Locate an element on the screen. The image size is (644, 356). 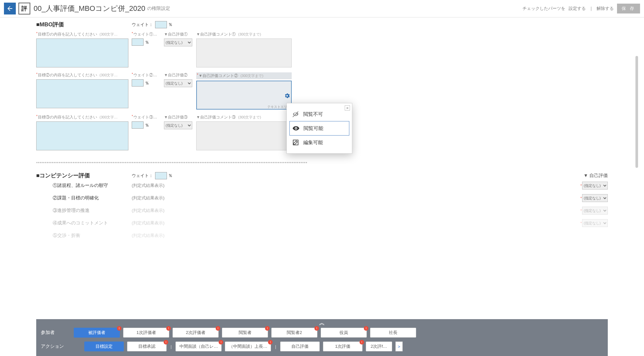
selfeval1-select: (指定なし) is located at coordinates (178, 42).